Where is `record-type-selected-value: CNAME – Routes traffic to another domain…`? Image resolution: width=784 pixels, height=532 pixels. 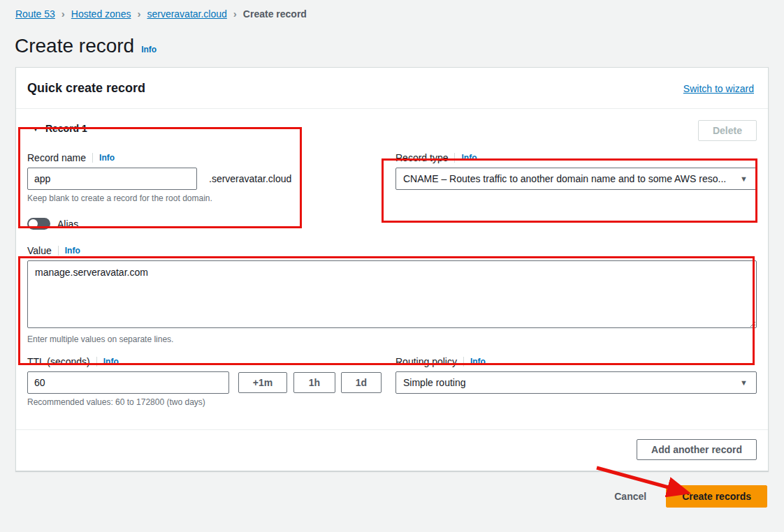 record-type-selected-value: CNAME – Routes traffic to another domain… is located at coordinates (565, 179).